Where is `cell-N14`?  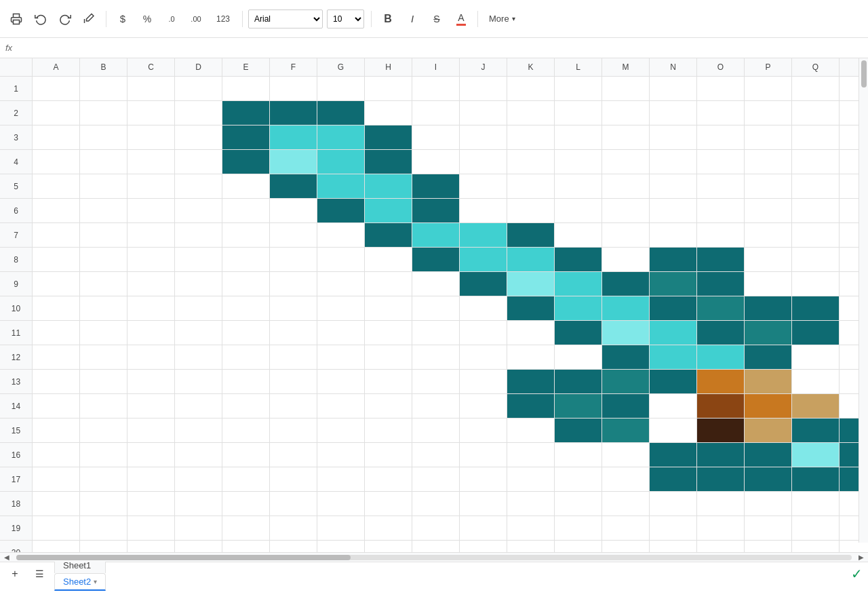
cell-N14 is located at coordinates (673, 406).